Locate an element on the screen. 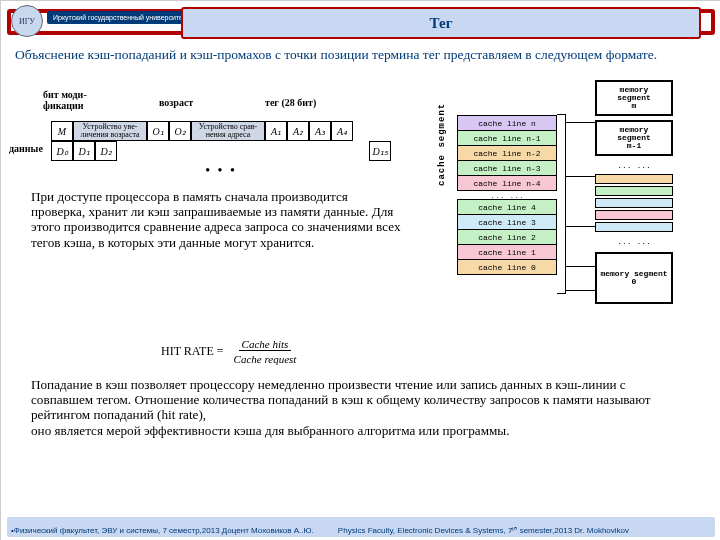 This screenshot has height=540, width=720. mem-gap2: ... ... is located at coordinates (634, 242).